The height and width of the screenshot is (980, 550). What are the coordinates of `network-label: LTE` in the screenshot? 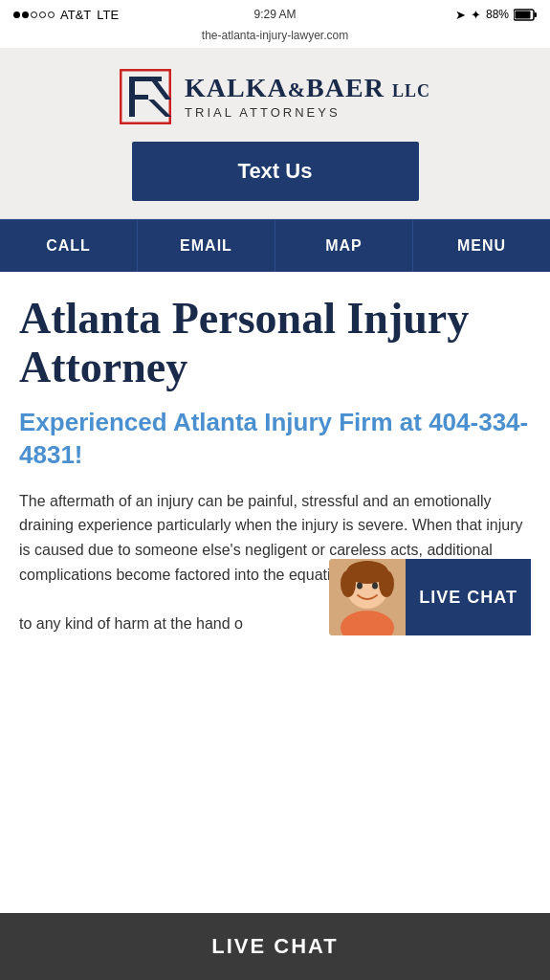 It's located at (107, 15).